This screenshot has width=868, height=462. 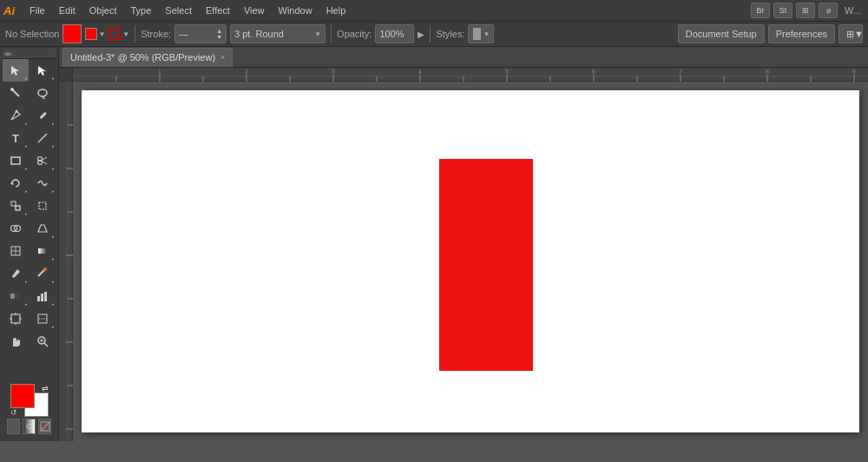 What do you see at coordinates (854, 71) in the screenshot?
I see `svg-text: 9` at bounding box center [854, 71].